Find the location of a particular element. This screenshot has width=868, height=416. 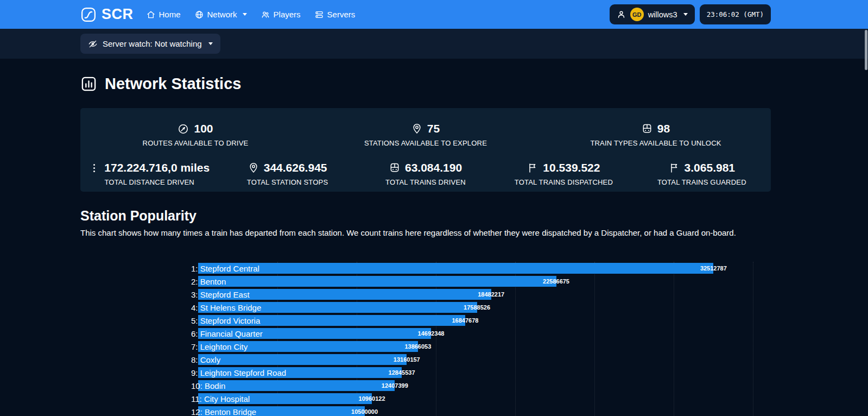

station-label: 10: Bodin is located at coordinates (208, 386).